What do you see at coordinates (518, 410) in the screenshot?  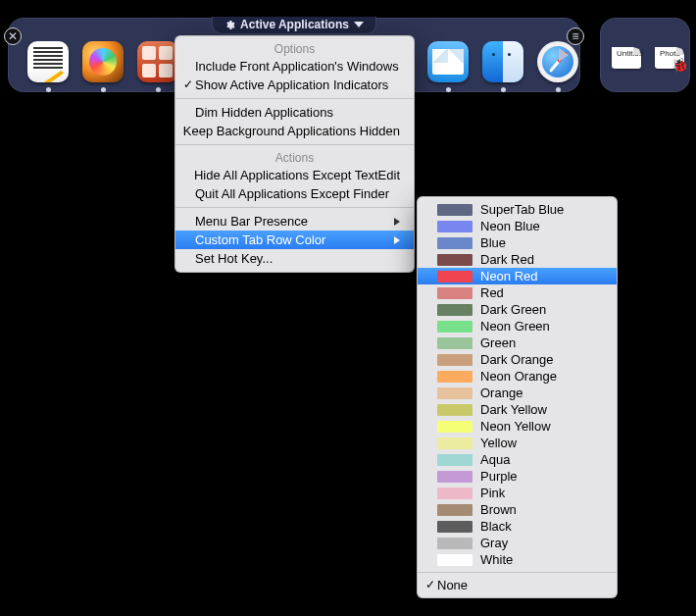 I see `color-option: Dark Yellow` at bounding box center [518, 410].